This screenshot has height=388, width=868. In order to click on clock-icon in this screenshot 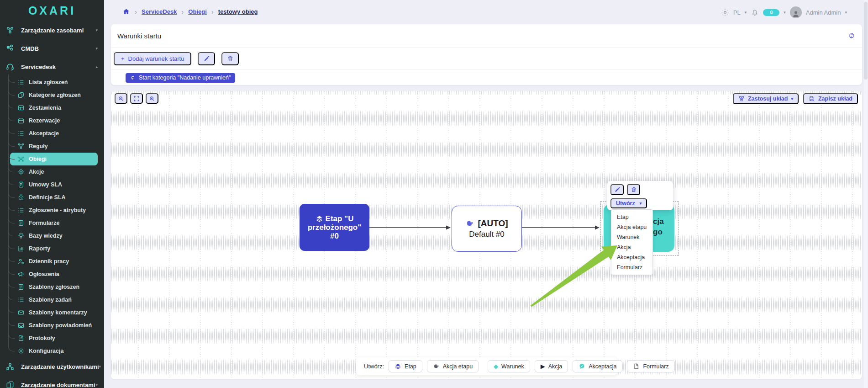, I will do `click(21, 197)`.